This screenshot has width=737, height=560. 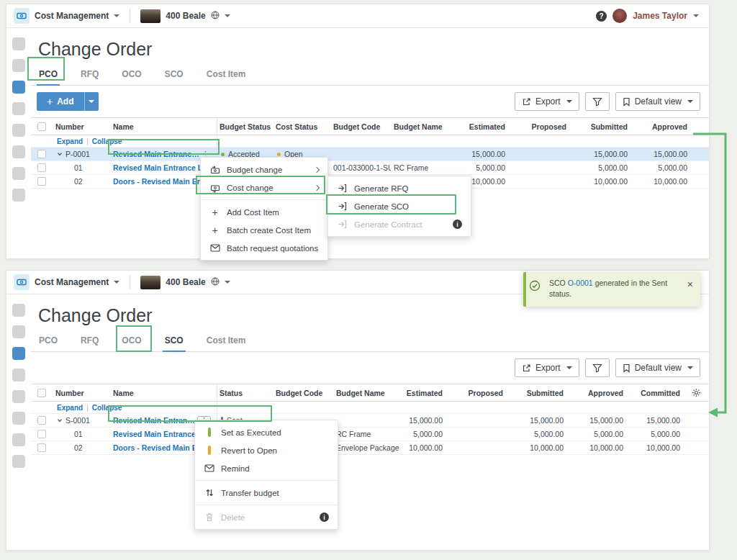 What do you see at coordinates (266, 432) in the screenshot?
I see `menu-item-set-as-executed: Set as Executed` at bounding box center [266, 432].